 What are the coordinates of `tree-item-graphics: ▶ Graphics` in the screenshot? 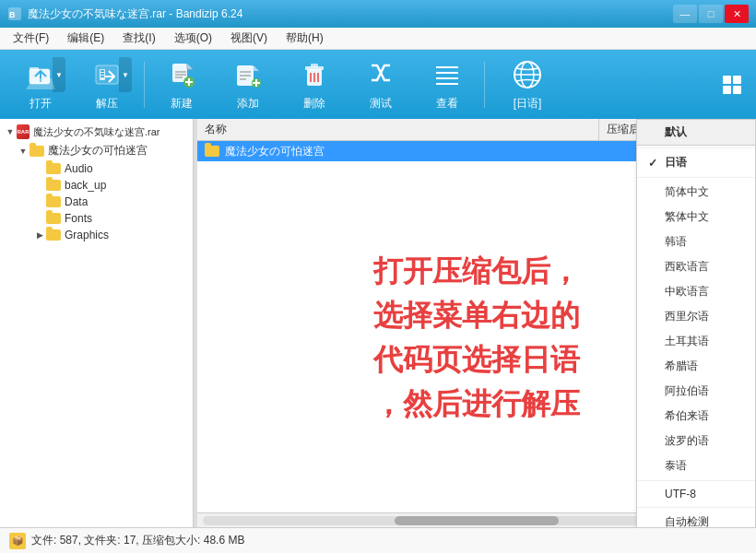 It's located at (96, 235).